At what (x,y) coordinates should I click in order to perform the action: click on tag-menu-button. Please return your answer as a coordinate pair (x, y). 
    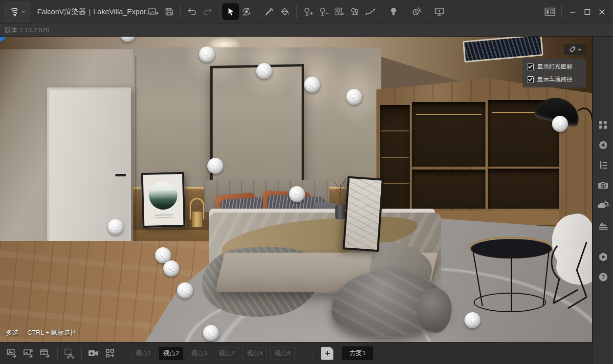
    Looking at the image, I should click on (575, 50).